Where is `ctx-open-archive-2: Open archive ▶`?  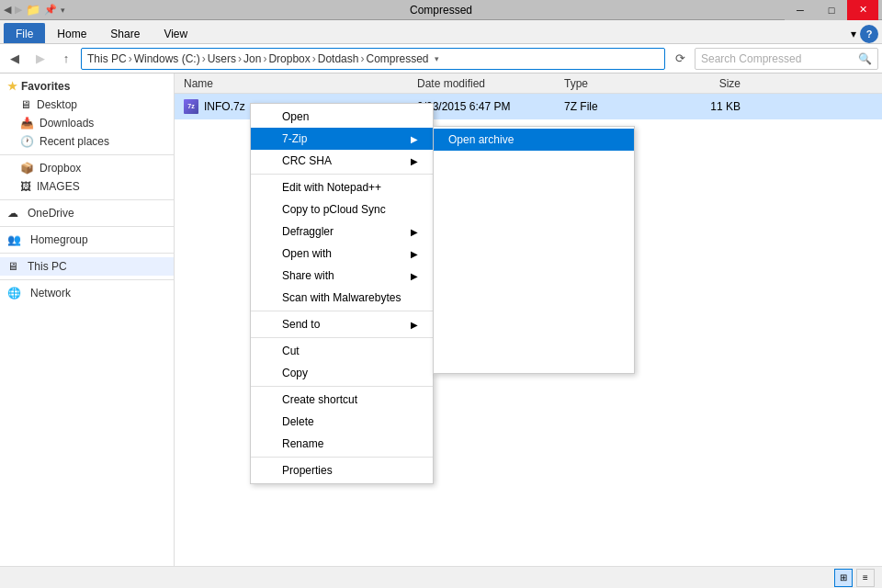 ctx-open-archive-2: Open archive ▶ is located at coordinates (534, 162).